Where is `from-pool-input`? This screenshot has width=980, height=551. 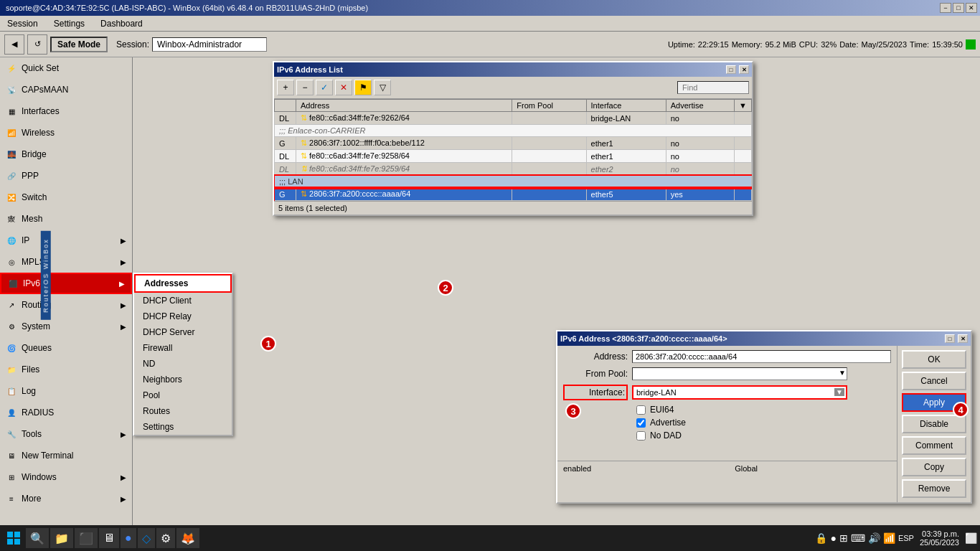
from-pool-input is located at coordinates (740, 374).